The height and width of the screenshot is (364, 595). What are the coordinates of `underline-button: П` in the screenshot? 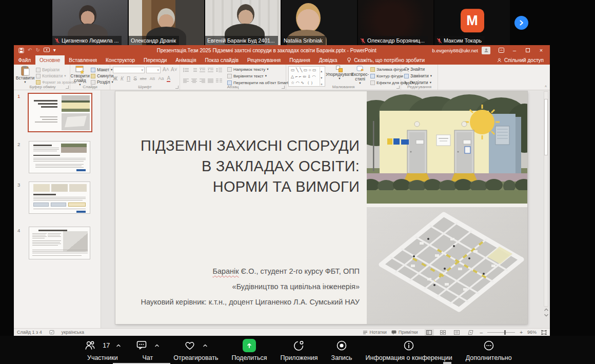 It's located at (128, 79).